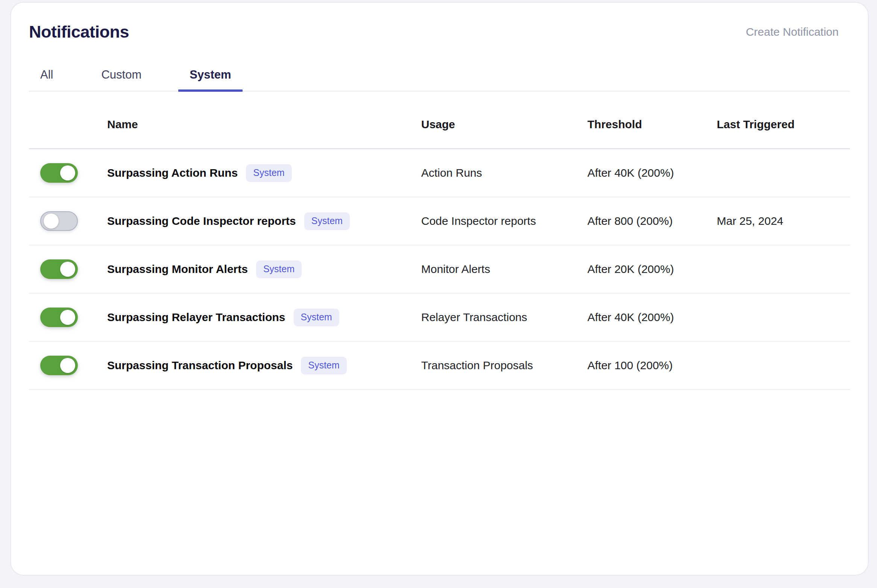 This screenshot has width=877, height=588. Describe the element at coordinates (210, 78) in the screenshot. I see `tab-system: System` at that location.